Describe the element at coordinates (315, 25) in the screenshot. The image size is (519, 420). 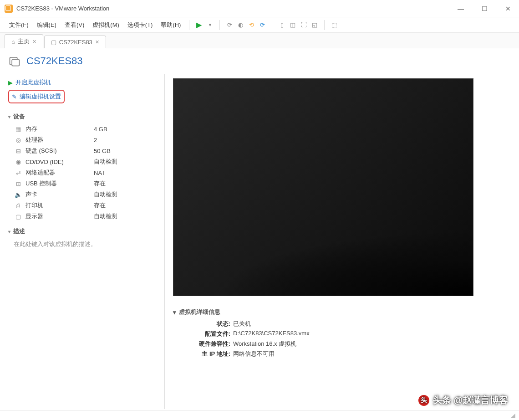
I see `unity-icon: ◱` at that location.